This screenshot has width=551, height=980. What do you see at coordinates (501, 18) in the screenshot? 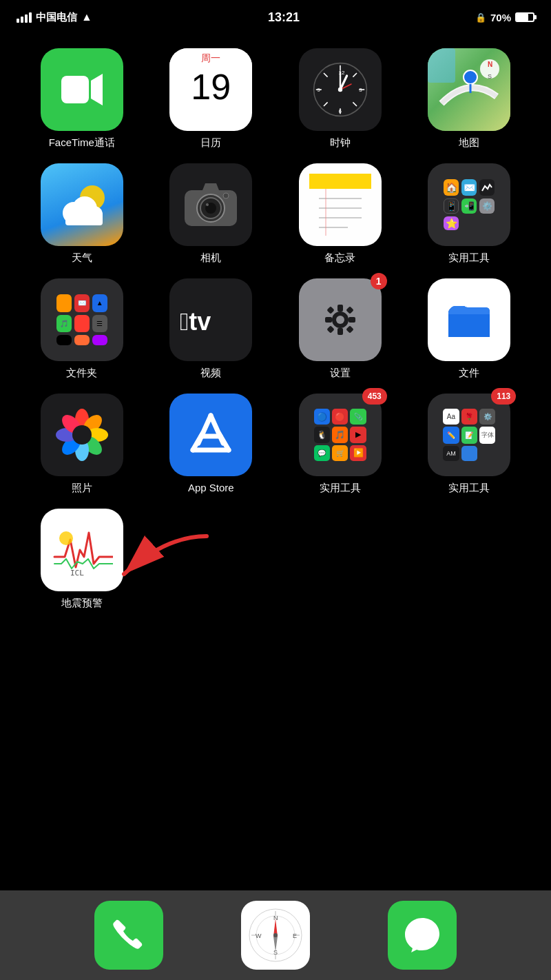
I see `battery-percent: 70%` at bounding box center [501, 18].